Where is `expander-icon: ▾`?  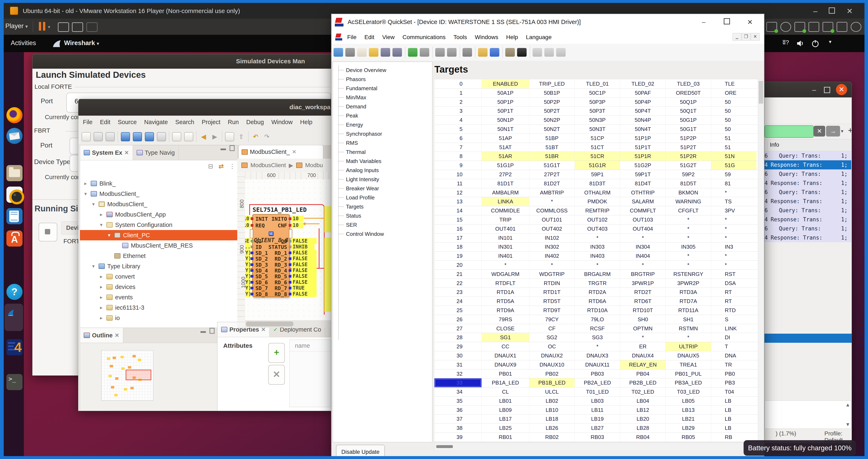
expander-icon: ▾ is located at coordinates (93, 204).